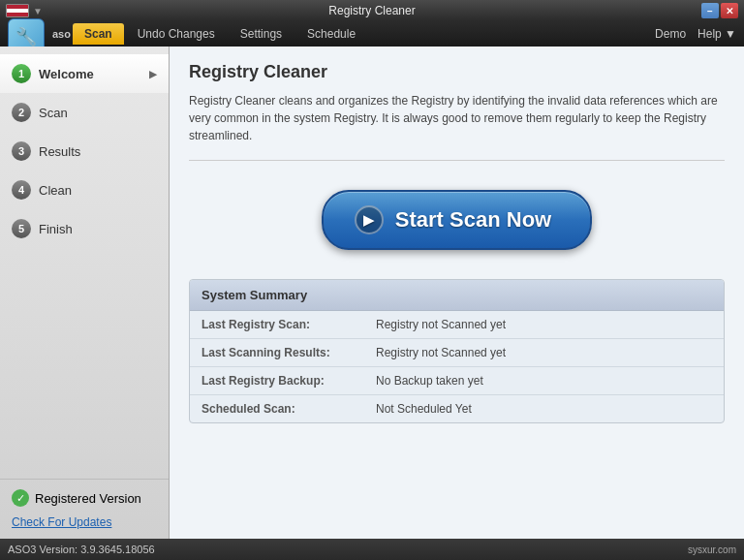 The image size is (744, 560). I want to click on summary-value-1: Registry not Scanned yet, so click(441, 353).